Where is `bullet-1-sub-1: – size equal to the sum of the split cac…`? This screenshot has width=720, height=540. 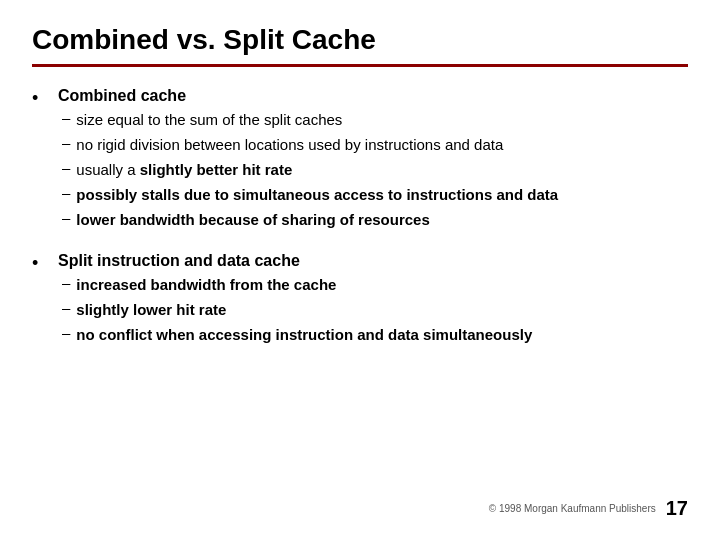 bullet-1-sub-1: – size equal to the sum of the split cac… is located at coordinates (308, 120).